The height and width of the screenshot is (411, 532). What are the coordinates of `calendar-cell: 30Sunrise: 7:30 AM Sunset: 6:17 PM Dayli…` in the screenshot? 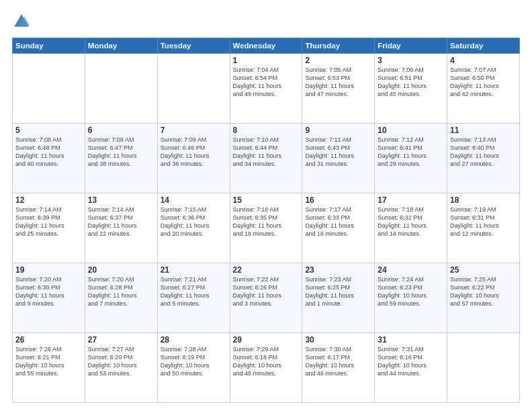 It's located at (339, 368).